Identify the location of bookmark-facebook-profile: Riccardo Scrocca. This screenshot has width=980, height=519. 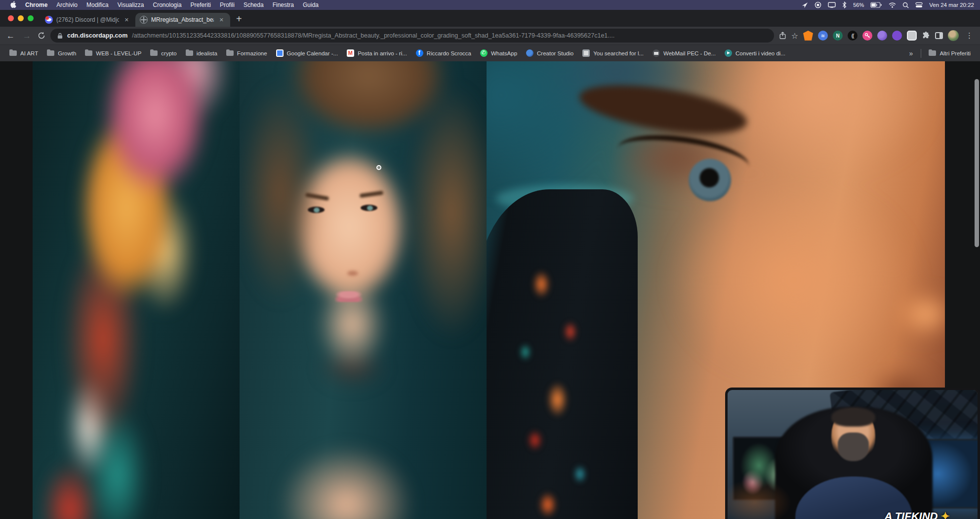
(444, 53).